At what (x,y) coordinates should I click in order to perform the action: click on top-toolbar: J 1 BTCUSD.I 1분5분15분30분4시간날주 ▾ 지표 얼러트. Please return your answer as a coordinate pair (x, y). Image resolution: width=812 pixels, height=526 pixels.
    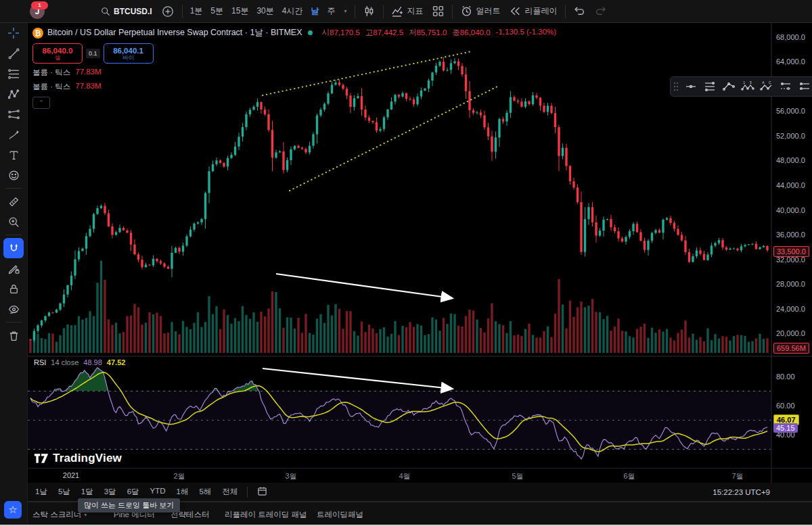
    Looking at the image, I should click on (406, 11).